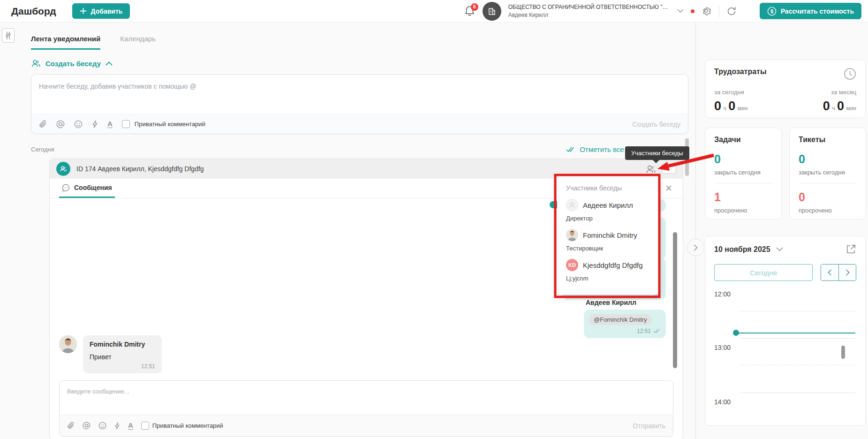 Image resolution: width=868 pixels, height=439 pixels. I want to click on tab-messages: Сообщения, so click(87, 189).